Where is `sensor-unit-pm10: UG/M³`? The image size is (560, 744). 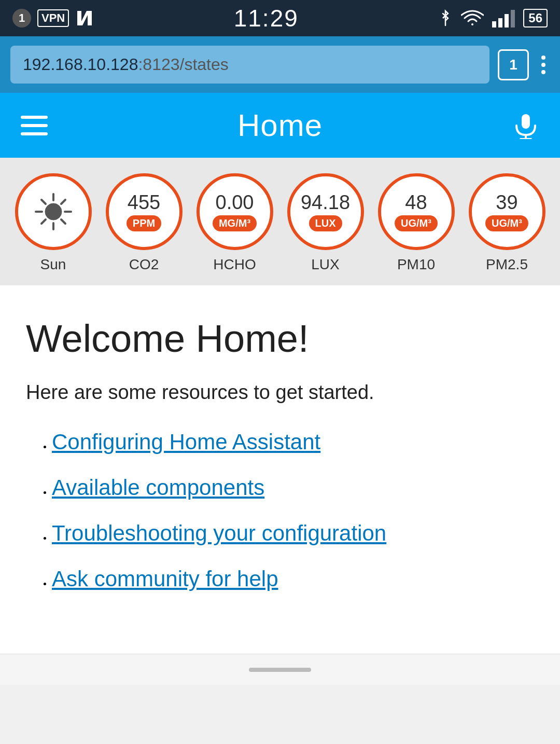 sensor-unit-pm10: UG/M³ is located at coordinates (416, 223).